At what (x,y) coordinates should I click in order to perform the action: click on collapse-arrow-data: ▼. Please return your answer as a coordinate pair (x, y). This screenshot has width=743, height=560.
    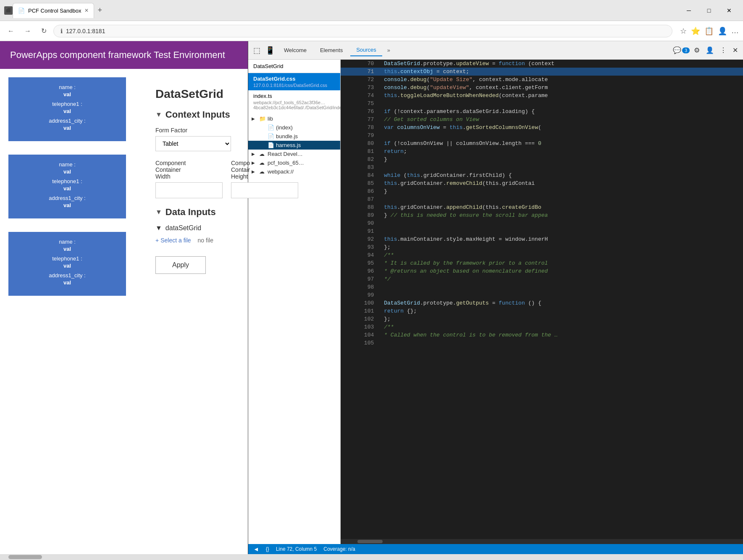
    Looking at the image, I should click on (159, 212).